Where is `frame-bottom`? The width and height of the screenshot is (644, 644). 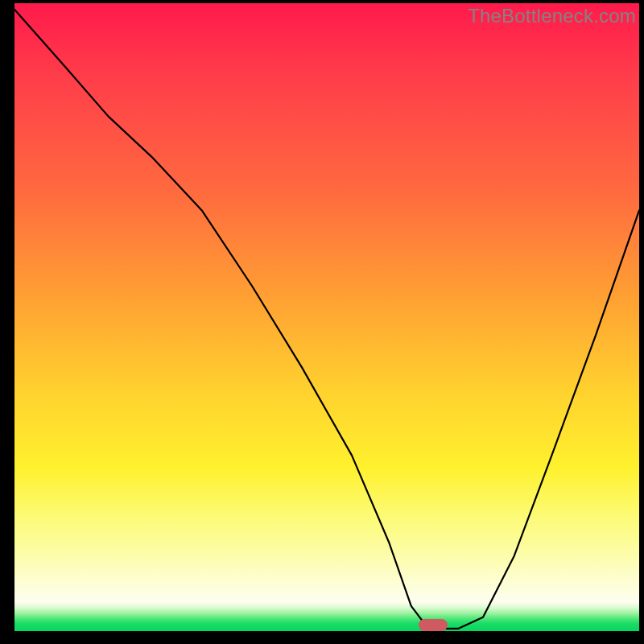
frame-bottom is located at coordinates (322, 638).